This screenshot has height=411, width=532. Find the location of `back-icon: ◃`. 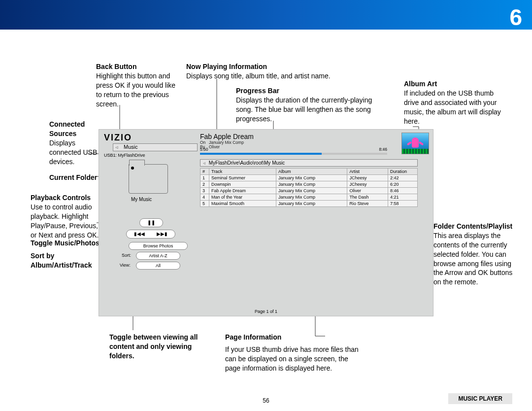

back-icon: ◃ is located at coordinates (117, 147).